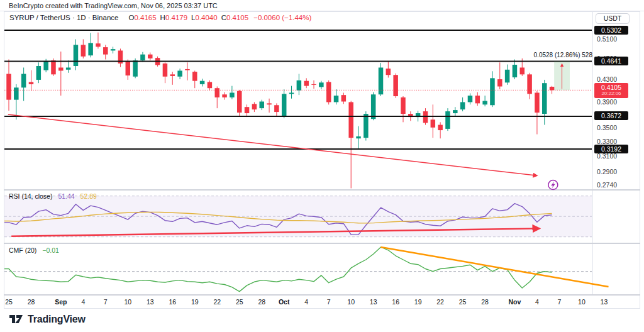 The width and height of the screenshot is (644, 332). What do you see at coordinates (619, 166) in the screenshot?
I see `price-axis: USDT 0.51000.47000.43000.39000.35000.330…` at bounding box center [619, 166].